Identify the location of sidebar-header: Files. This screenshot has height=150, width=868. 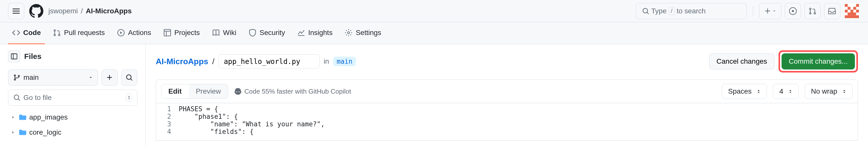
(73, 57).